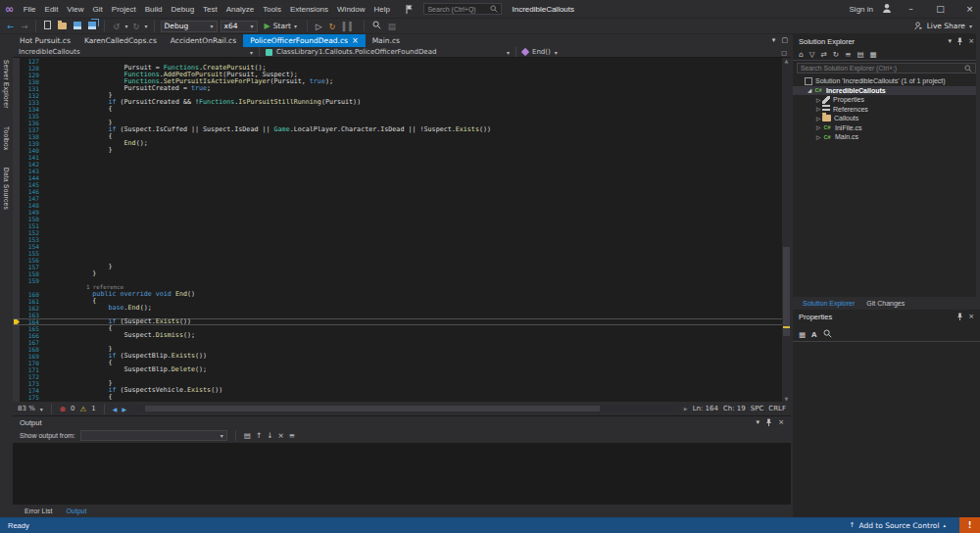  What do you see at coordinates (398, 294) in the screenshot?
I see `code-line: 160 public override void End()` at bounding box center [398, 294].